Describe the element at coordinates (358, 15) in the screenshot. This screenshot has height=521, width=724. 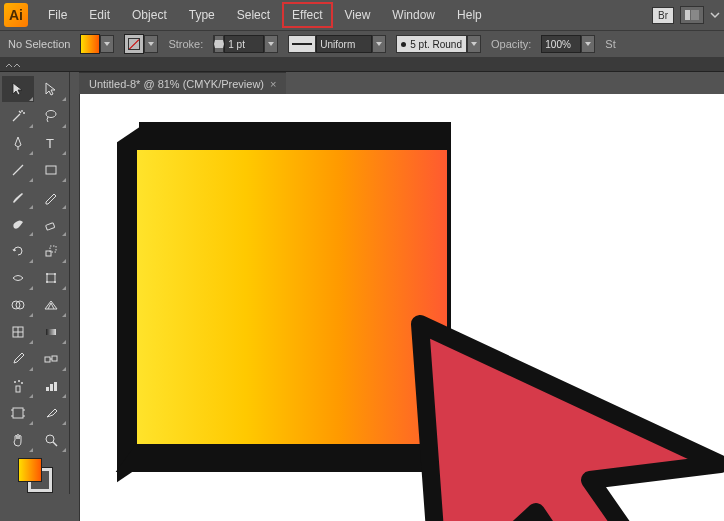
I see `menu-view: View` at that location.